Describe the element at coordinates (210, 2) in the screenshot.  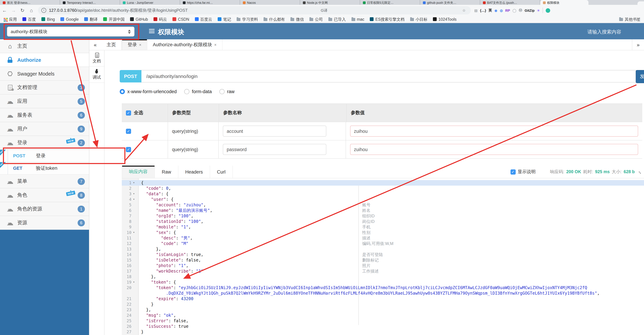
I see `browser-tab: https://zha.far.mi…` at that location.